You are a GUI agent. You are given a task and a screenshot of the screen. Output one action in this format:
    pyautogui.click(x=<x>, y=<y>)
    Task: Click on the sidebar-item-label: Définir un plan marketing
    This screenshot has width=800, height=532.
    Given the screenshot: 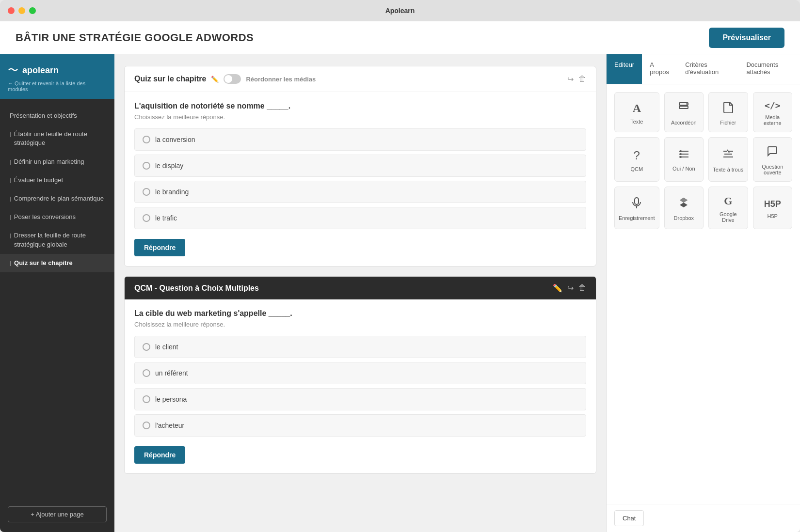 What is the action you would take?
    pyautogui.click(x=49, y=162)
    